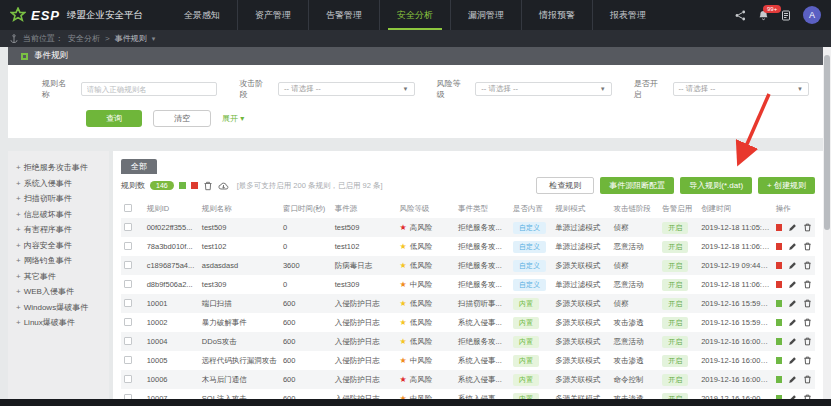 The image size is (831, 406). I want to click on share-icon, so click(740, 16).